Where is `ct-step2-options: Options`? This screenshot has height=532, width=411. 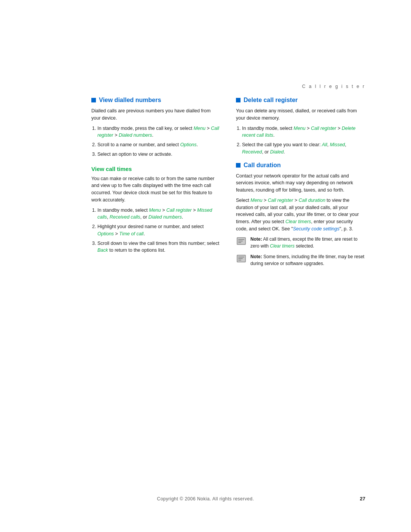 ct-step2-options: Options is located at coordinates (106, 234).